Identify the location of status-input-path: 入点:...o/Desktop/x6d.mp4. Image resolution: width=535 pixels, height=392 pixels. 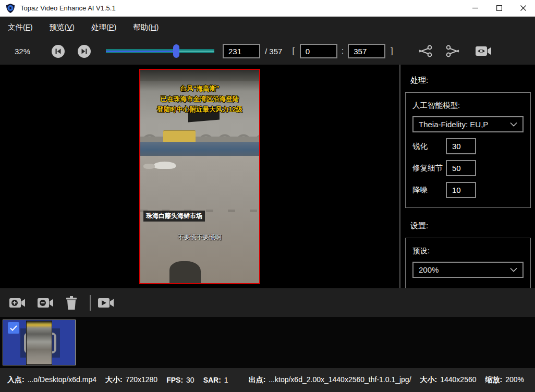
(52, 380).